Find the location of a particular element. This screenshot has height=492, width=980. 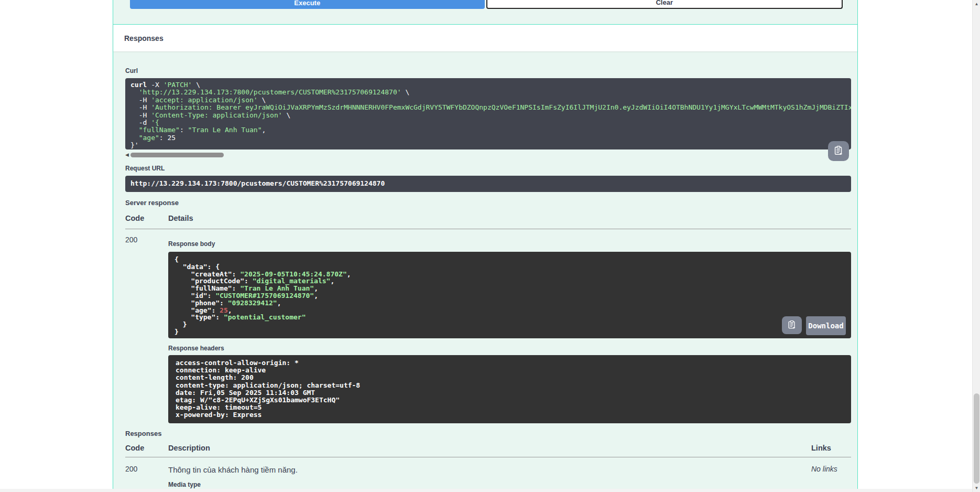

server-response-title: Server response is located at coordinates (488, 202).